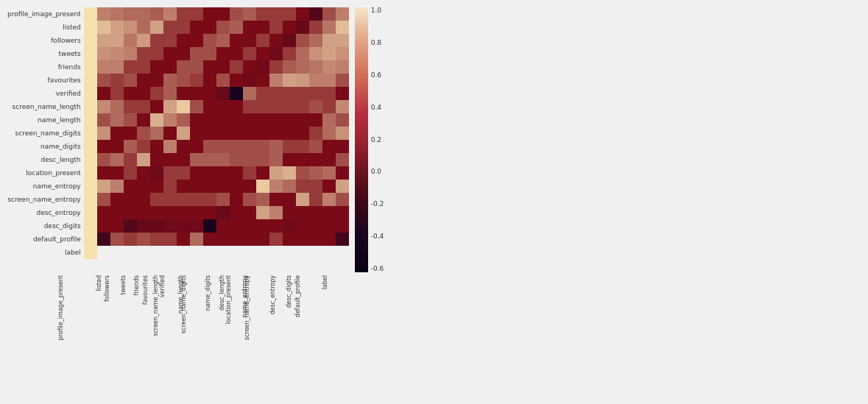 Image resolution: width=868 pixels, height=404 pixels. Describe the element at coordinates (137, 286) in the screenshot. I see `x-label: friends` at that location.